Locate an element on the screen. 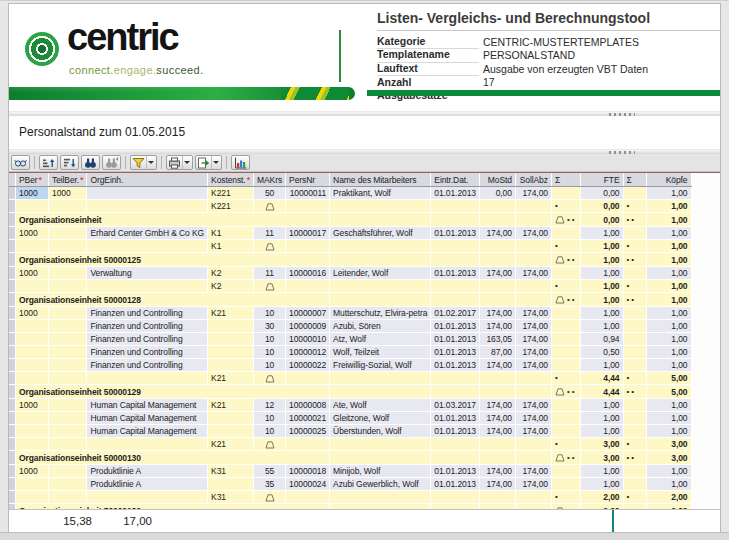 The height and width of the screenshot is (540, 729). cell-kostenst: K21 is located at coordinates (231, 378).